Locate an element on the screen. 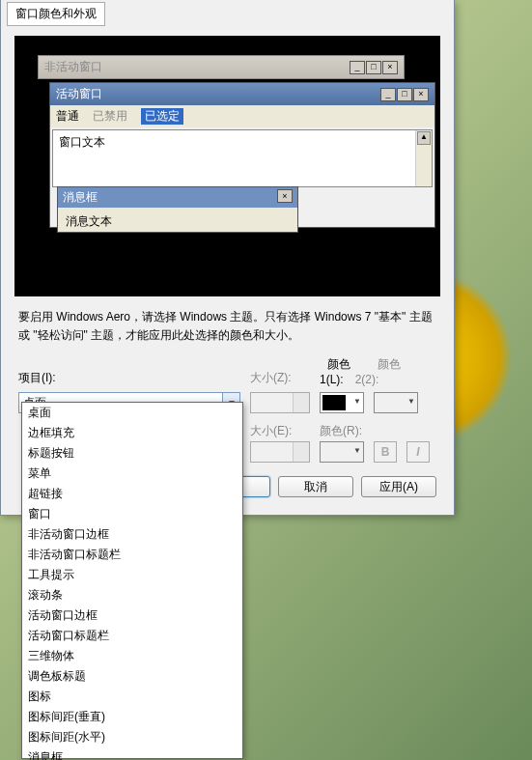  dropdown-option: 滚动条 is located at coordinates (132, 595).